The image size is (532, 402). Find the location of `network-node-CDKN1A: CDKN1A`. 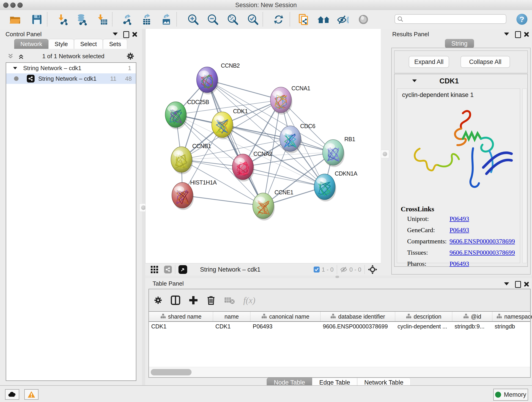

network-node-CDKN1A: CDKN1A is located at coordinates (336, 186).